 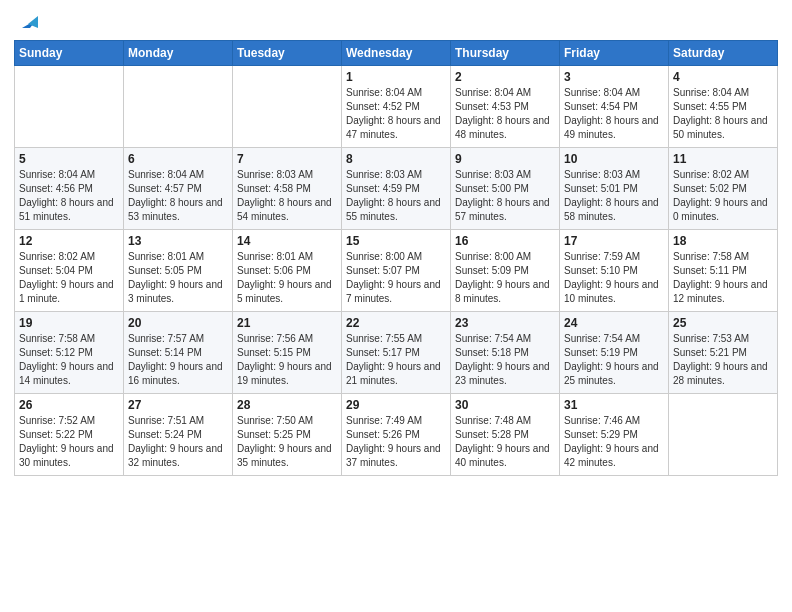 What do you see at coordinates (723, 278) in the screenshot?
I see `day-info: Sunrise: 7:58 AM Sunset: 5:11 PM Dayligh…` at bounding box center [723, 278].